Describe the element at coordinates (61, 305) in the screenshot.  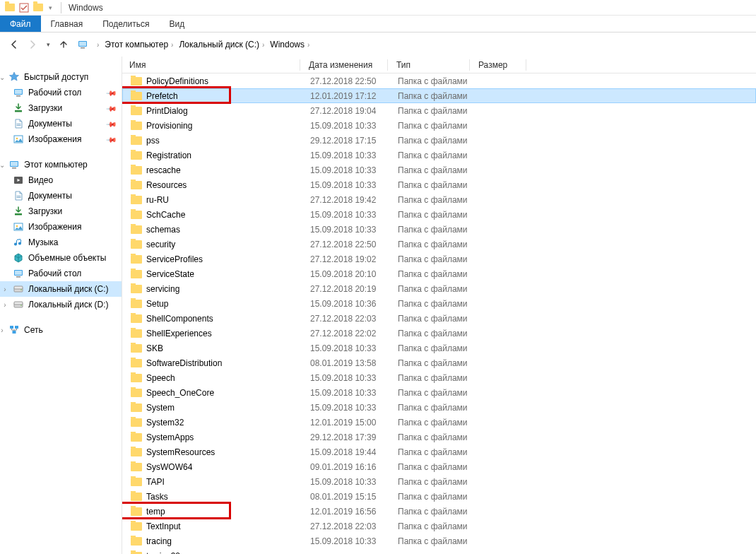
I see `sidebar-pc-item-8: ›Локальный диск (D:)` at that location.